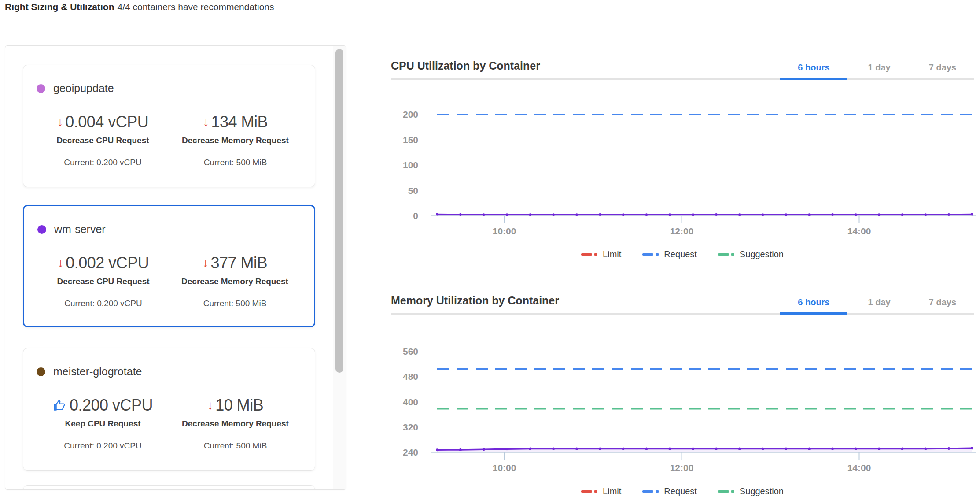  Describe the element at coordinates (682, 301) in the screenshot. I see `memory-chart-header: Memory Utilization by Container 6 hours1…` at that location.